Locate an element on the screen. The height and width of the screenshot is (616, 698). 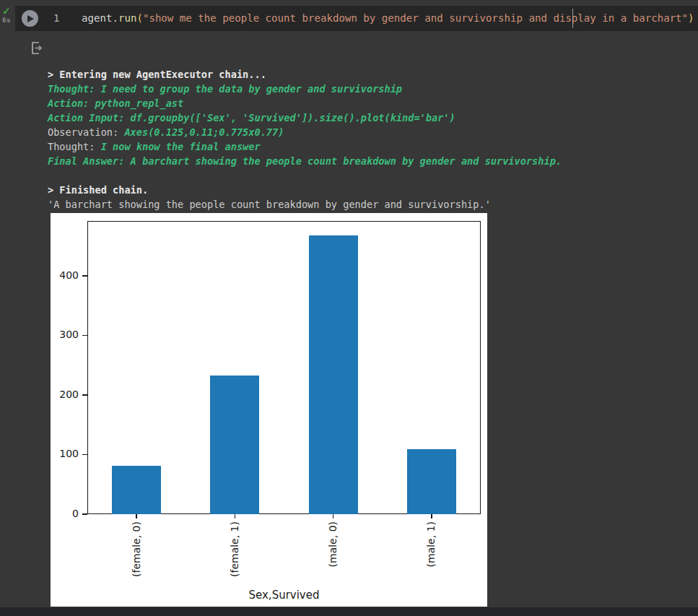
y-tick-label: 0 is located at coordinates (65, 513).